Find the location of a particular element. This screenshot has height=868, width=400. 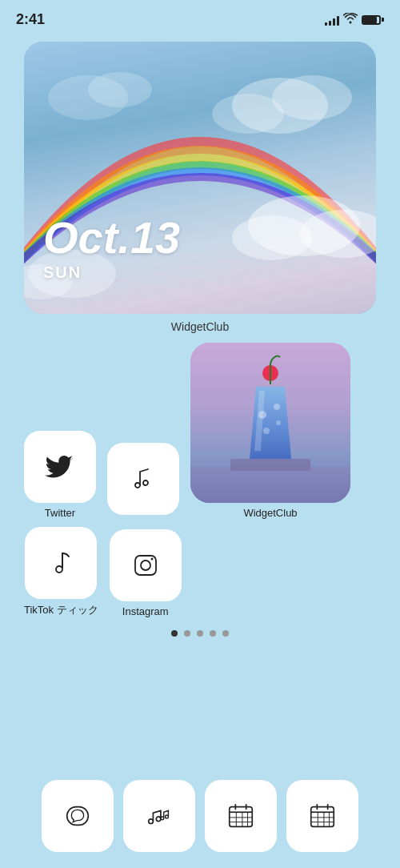

widget-day: SUN is located at coordinates (112, 272).